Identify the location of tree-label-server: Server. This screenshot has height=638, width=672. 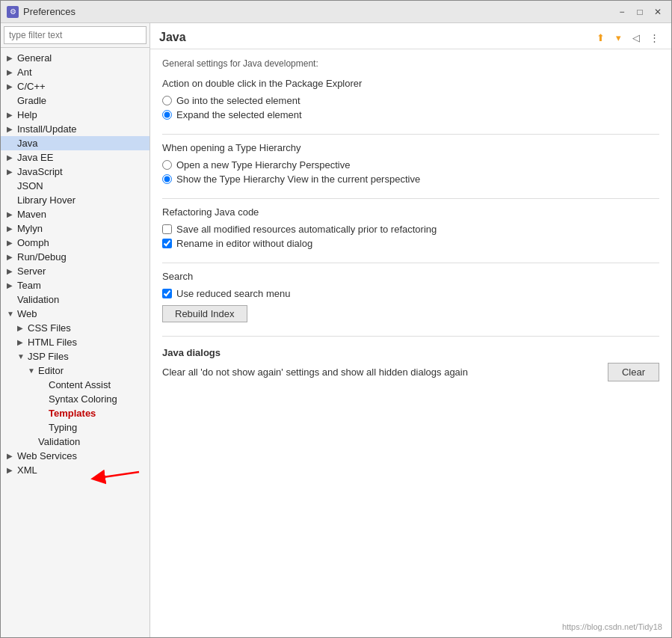
(84, 271).